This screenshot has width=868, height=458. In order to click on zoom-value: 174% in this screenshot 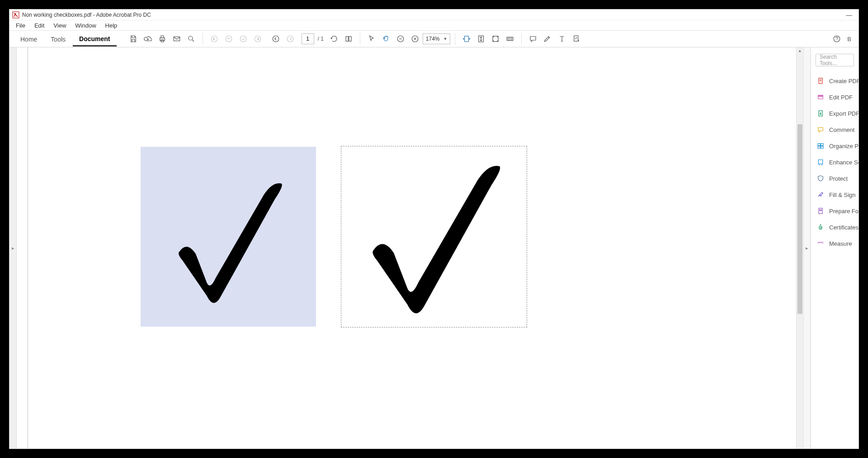, I will do `click(433, 39)`.